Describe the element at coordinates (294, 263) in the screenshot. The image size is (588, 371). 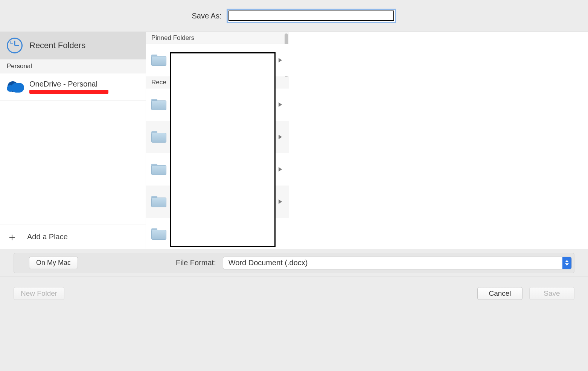
I see `format-bar: On My Mac File Format: Word Document (.d…` at that location.